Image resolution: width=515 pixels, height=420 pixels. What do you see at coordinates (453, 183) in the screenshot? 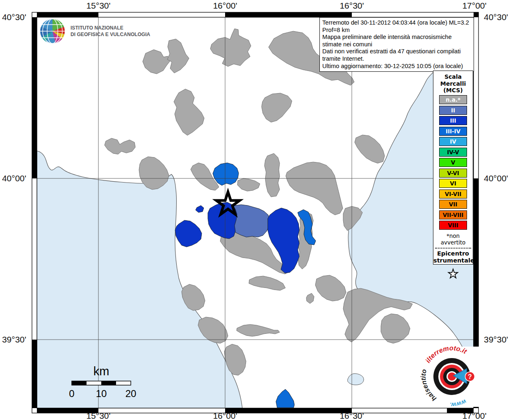
I see `legend-swatch-VI: VI` at bounding box center [453, 183].